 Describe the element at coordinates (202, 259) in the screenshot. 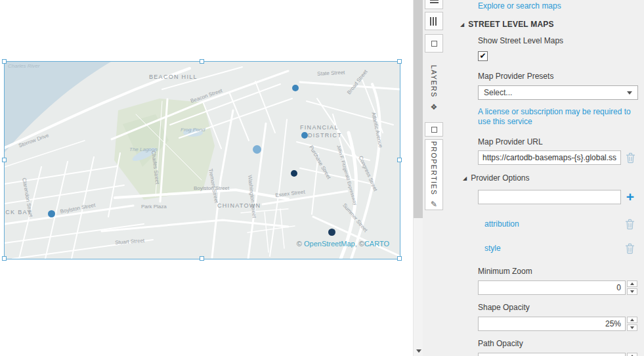

I see `selection-handle-bottom-middle` at that location.